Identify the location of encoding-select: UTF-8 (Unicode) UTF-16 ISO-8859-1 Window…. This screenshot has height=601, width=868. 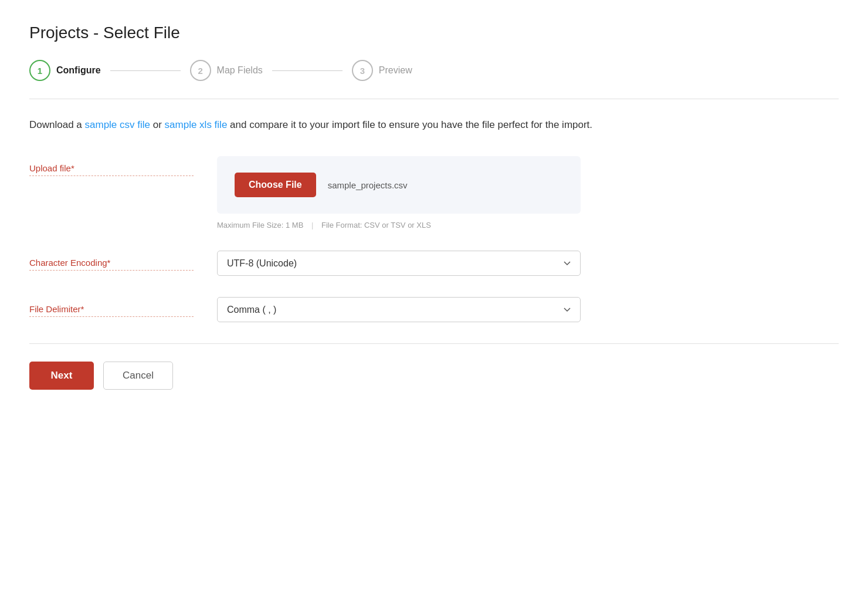
(399, 263).